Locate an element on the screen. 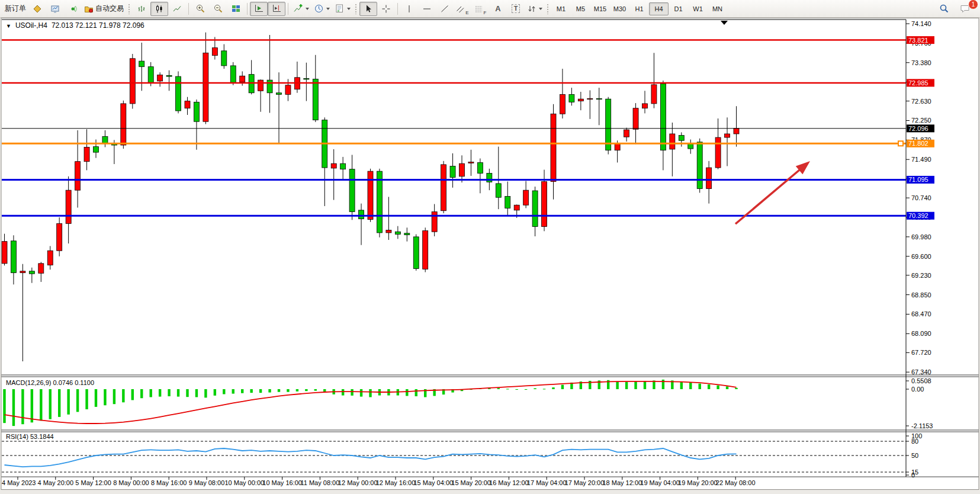  trendline-tool-button is located at coordinates (445, 9).